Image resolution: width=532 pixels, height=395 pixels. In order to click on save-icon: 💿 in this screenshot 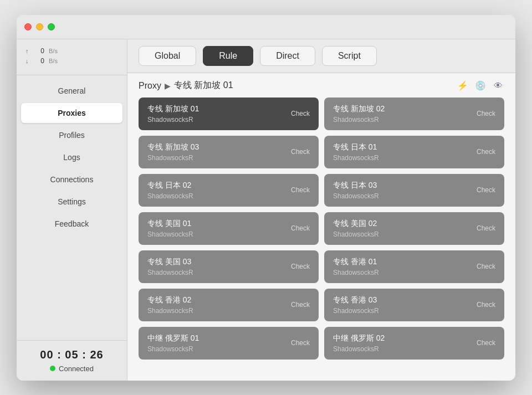, I will do `click(480, 86)`.